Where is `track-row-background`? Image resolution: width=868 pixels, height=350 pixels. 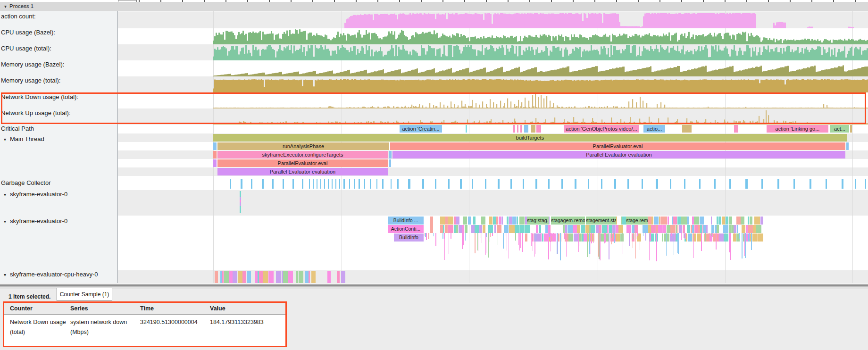
track-row-background is located at coordinates (493, 203).